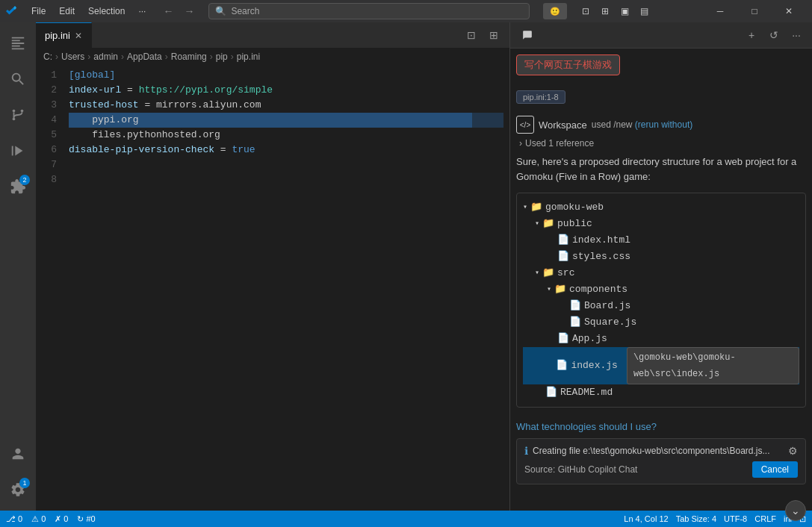 The height and width of the screenshot is (527, 812). What do you see at coordinates (39, 11) in the screenshot?
I see `menu-file: File` at bounding box center [39, 11].